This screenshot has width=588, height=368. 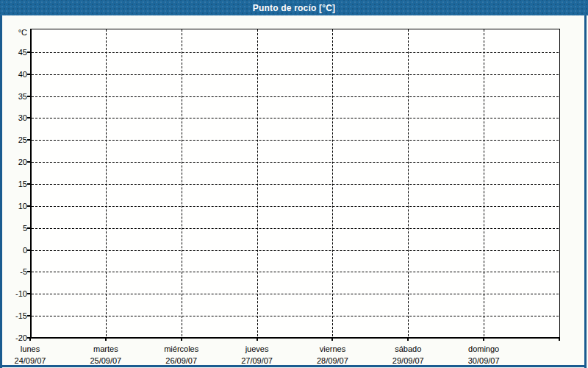 What do you see at coordinates (13, 140) in the screenshot?
I see `y-tick-label: 25` at bounding box center [13, 140].